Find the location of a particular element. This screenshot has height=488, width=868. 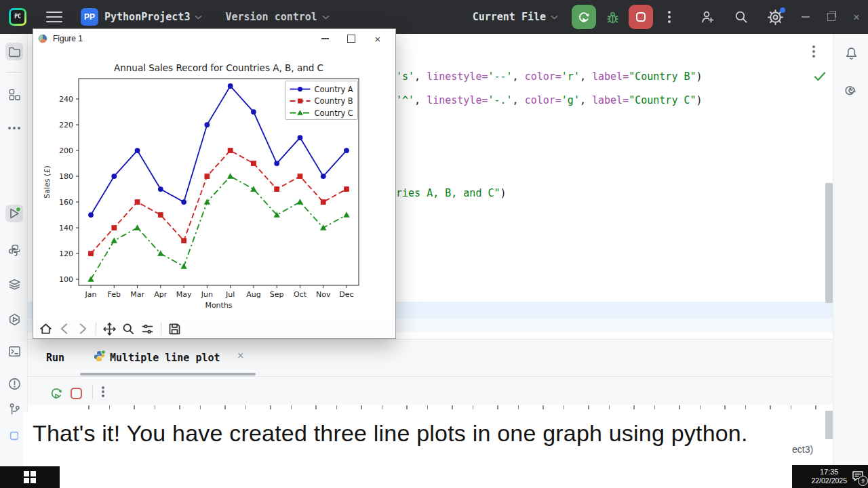

zoom-icon is located at coordinates (129, 329).